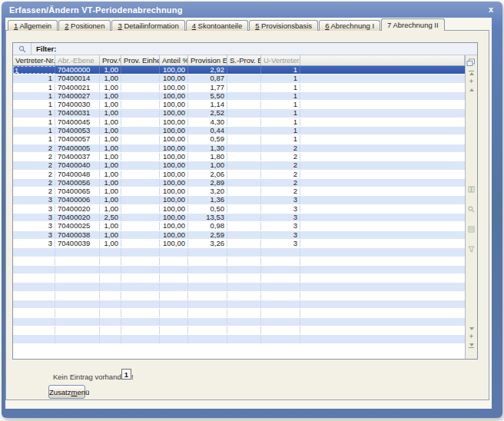 This screenshot has height=421, width=504. I want to click on zusatzmenu-button: Zusatzmenü, so click(67, 392).